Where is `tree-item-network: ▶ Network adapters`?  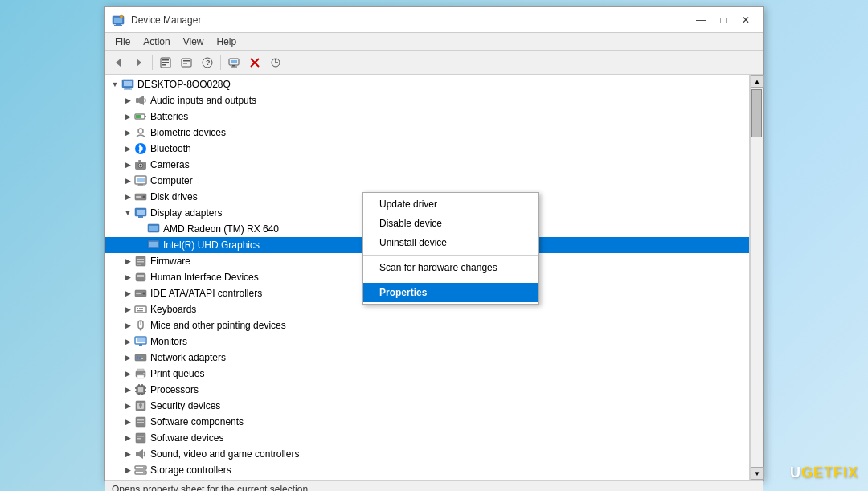
tree-item-network: ▶ Network adapters is located at coordinates (428, 358).